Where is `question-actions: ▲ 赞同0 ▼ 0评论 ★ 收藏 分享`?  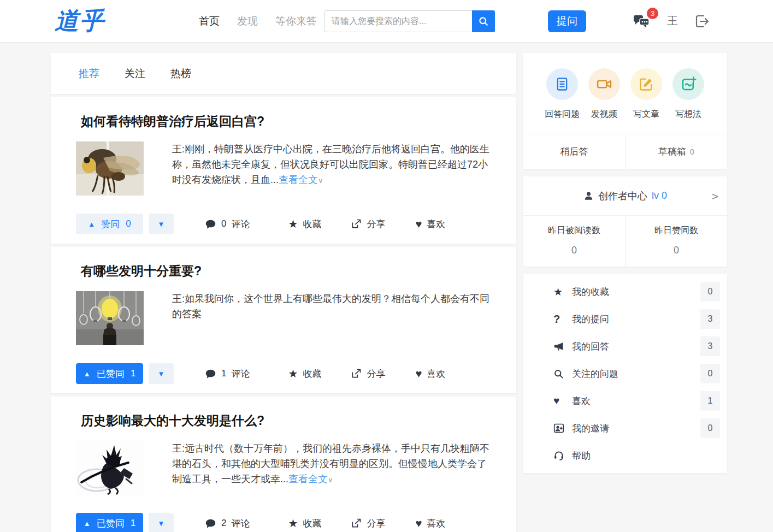 question-actions: ▲ 赞同0 ▼ 0评论 ★ 收藏 分享 is located at coordinates (285, 224).